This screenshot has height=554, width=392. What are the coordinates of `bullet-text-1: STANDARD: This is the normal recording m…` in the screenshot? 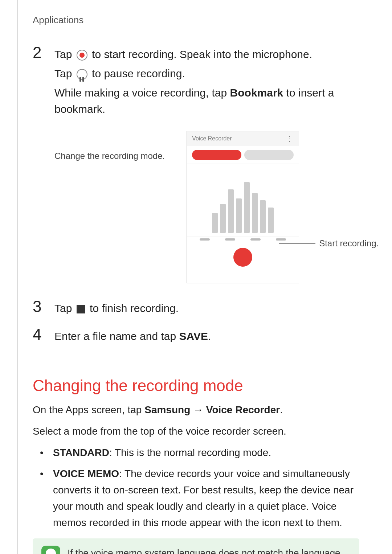 It's located at (206, 453).